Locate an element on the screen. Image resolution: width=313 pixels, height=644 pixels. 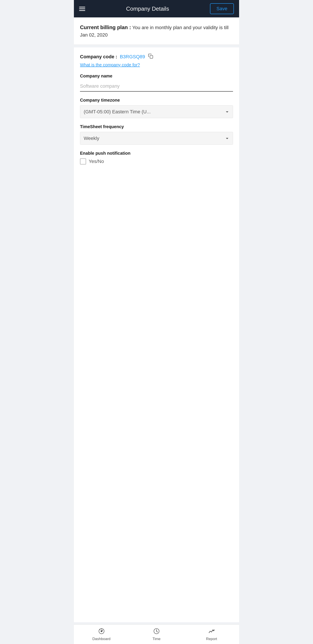
timesheet-frequency-select: Weekly Bi-Weekly Monthly is located at coordinates (156, 138).